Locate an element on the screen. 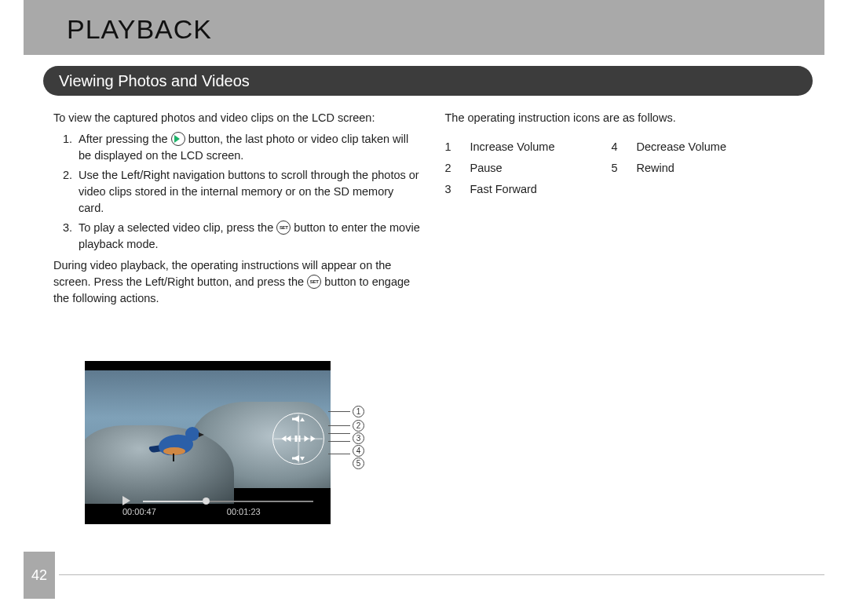 Image resolution: width=848 pixels, height=616 pixels. chapter-title: PLAYBACK is located at coordinates (140, 30).